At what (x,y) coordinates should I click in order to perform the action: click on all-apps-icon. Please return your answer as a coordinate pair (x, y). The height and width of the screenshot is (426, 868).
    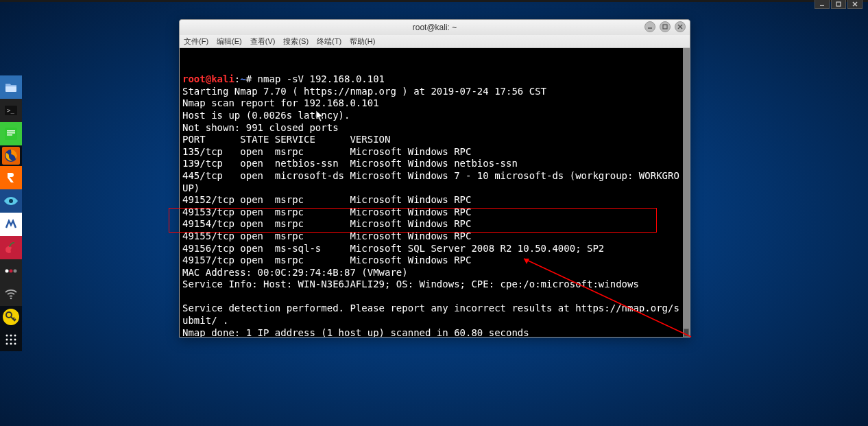
    Looking at the image, I should click on (11, 340).